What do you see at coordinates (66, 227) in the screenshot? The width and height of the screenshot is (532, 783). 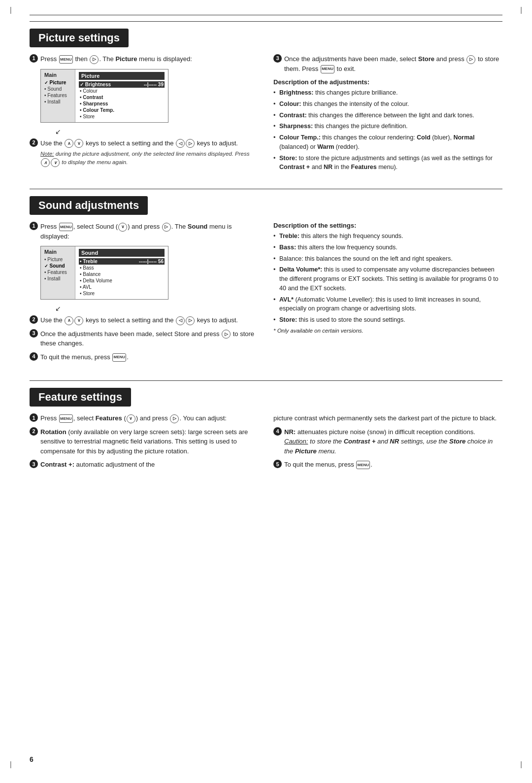 I see `sound-menu-btn: MENU` at bounding box center [66, 227].